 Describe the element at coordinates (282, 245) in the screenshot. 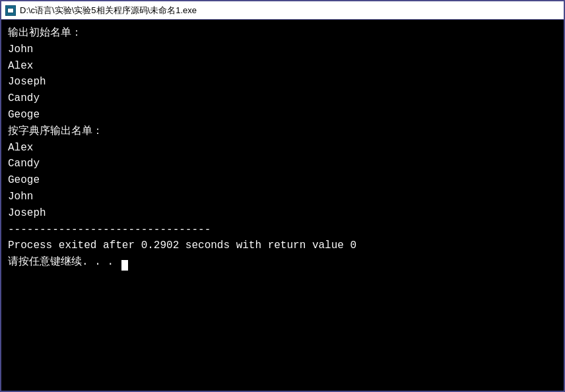

I see `console-line: Process exited after 0.2902 seconds with…` at that location.